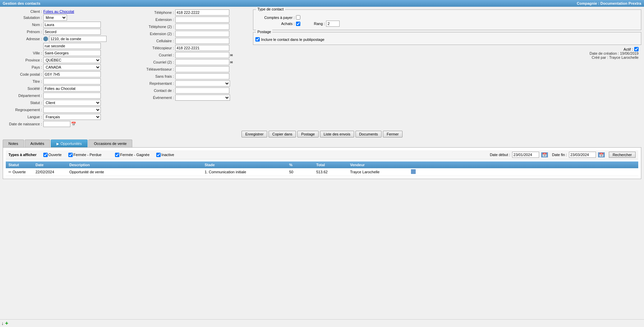 This screenshot has width=644, height=327. What do you see at coordinates (52, 155) in the screenshot?
I see `ouverte-filter: Ouverte` at bounding box center [52, 155].